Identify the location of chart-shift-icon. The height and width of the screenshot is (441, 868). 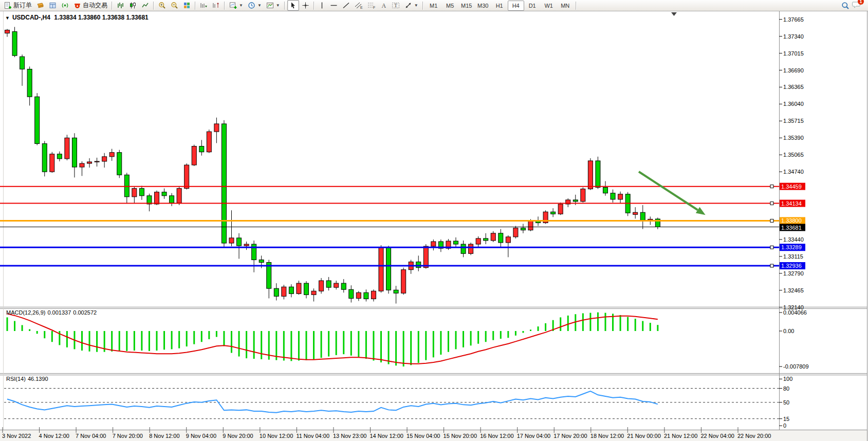
(216, 5).